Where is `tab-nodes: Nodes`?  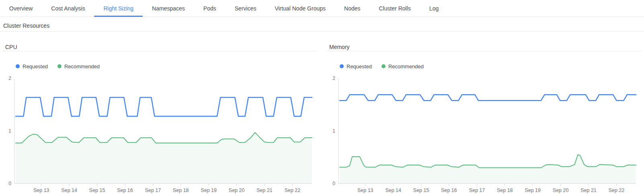 tab-nodes: Nodes is located at coordinates (352, 8).